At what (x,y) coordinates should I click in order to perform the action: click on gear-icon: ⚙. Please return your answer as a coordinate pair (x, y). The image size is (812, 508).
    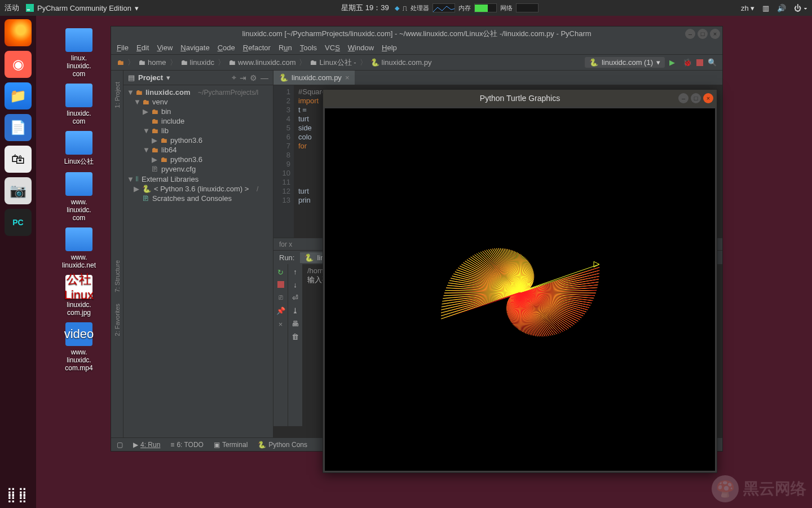
    Looking at the image, I should click on (254, 78).